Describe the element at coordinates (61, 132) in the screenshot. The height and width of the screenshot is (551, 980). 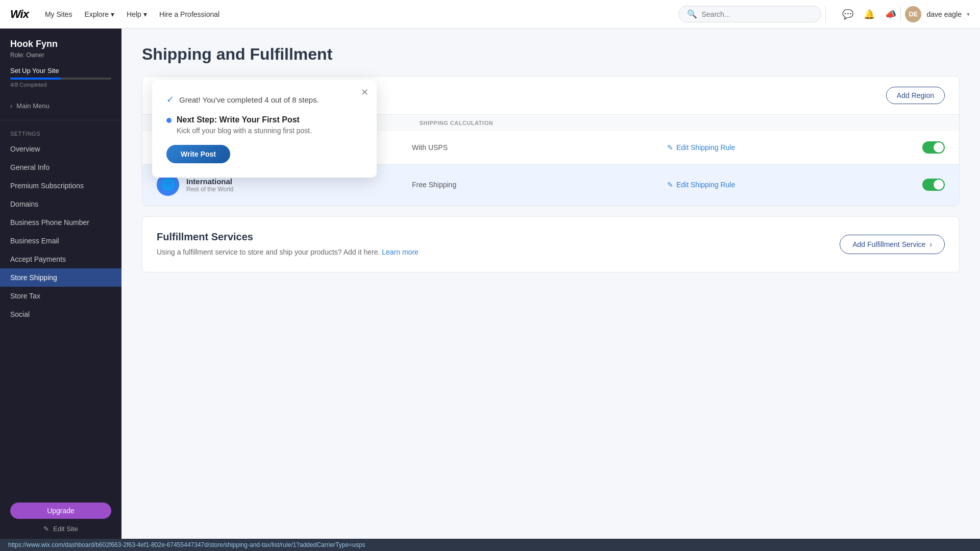
I see `settings-section-label: Settings` at that location.